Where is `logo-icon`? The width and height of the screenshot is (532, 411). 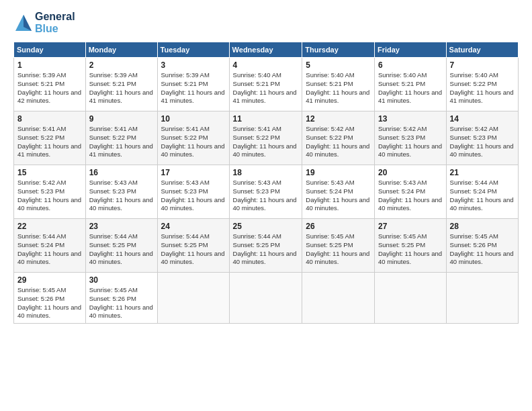 logo-icon is located at coordinates (24, 23).